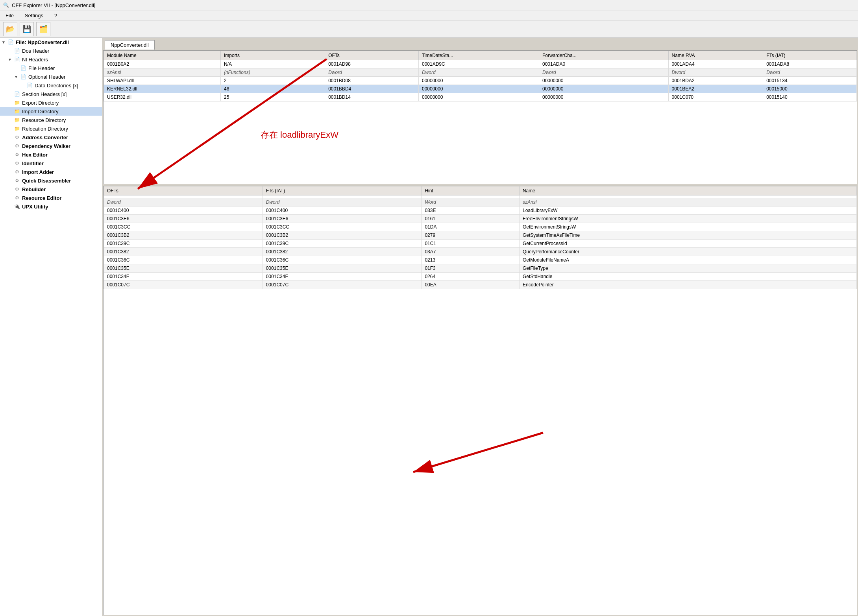 This screenshot has width=858, height=616. Describe the element at coordinates (45, 138) in the screenshot. I see `sidebar-label-address-converter: Address Converter` at that location.